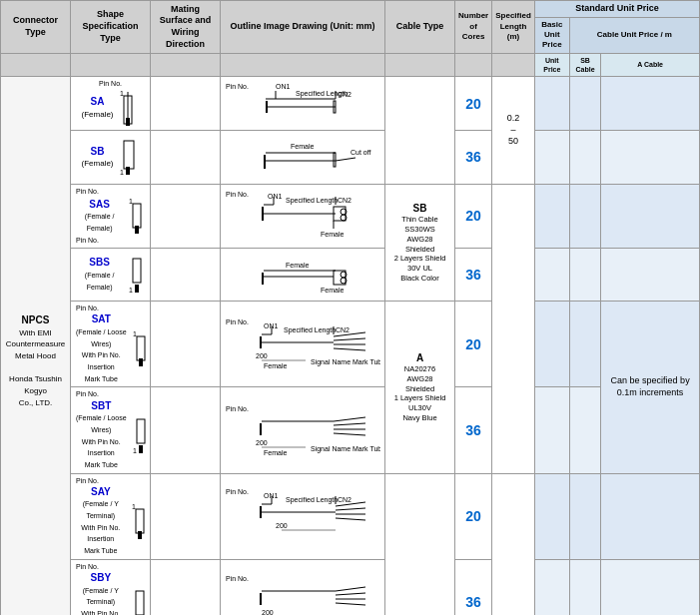  I want to click on outline-sby: Pin No. 200 Female Signal Name Mark Tube…, so click(304, 587).